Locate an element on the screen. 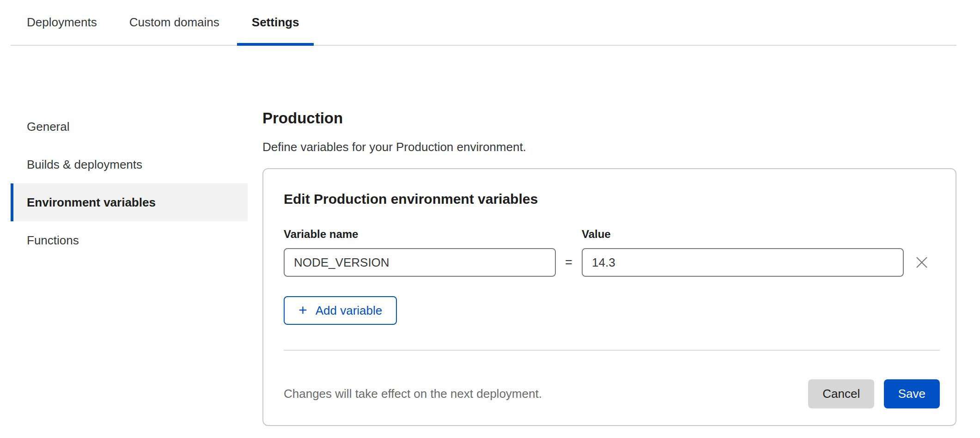 The height and width of the screenshot is (438, 980). add-variable-label: Add variable is located at coordinates (349, 310).